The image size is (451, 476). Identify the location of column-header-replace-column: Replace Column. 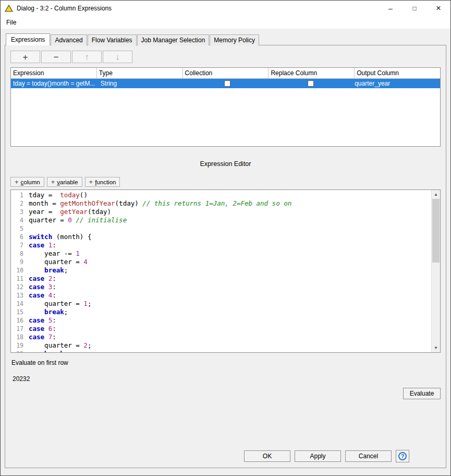
(312, 73).